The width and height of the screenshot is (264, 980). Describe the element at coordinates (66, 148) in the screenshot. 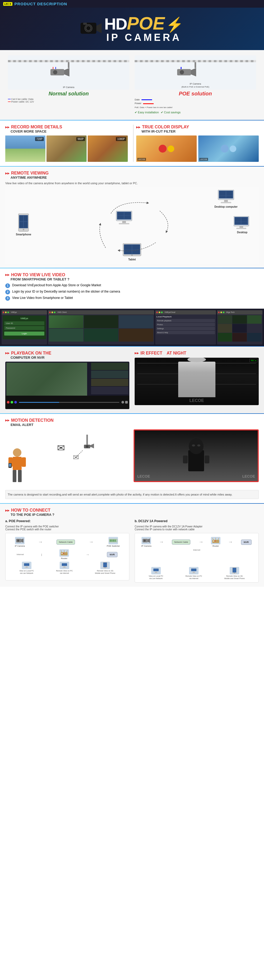

I see `res-img-960: 960P` at that location.